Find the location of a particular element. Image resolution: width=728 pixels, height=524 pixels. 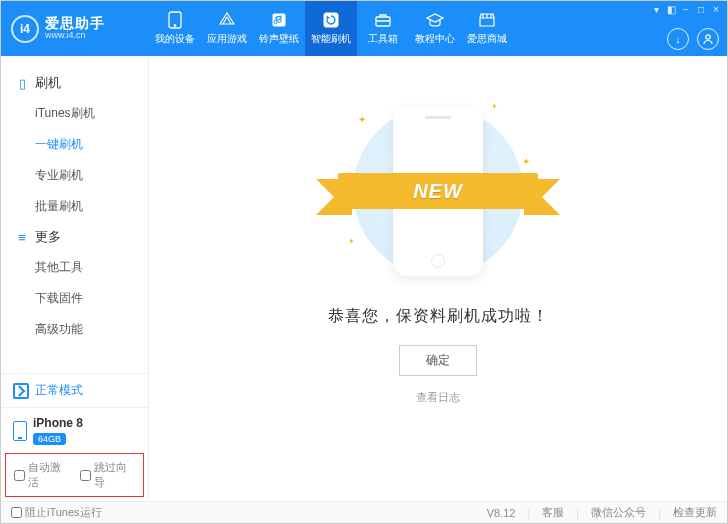

footer-link-wechat: 微信公众号 is located at coordinates (618, 512).